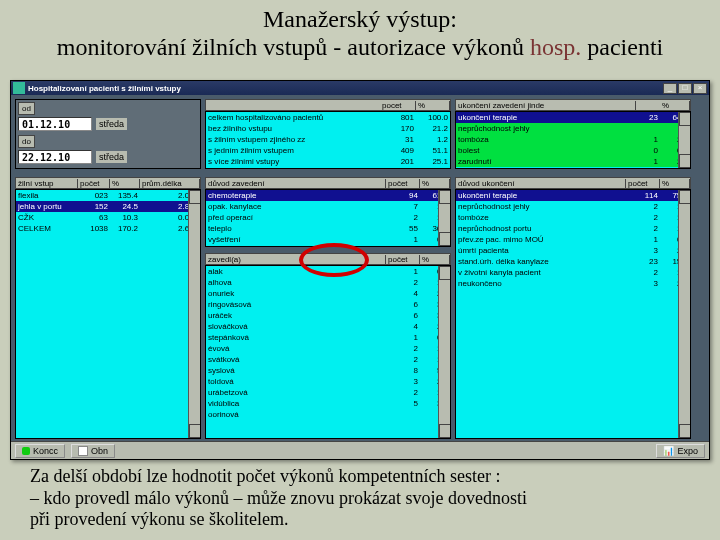 Image resolution: width=720 pixels, height=540 pixels. Describe the element at coordinates (360, 450) in the screenshot. I see `status-bar: Koncc Obn 📊Expo` at that location.